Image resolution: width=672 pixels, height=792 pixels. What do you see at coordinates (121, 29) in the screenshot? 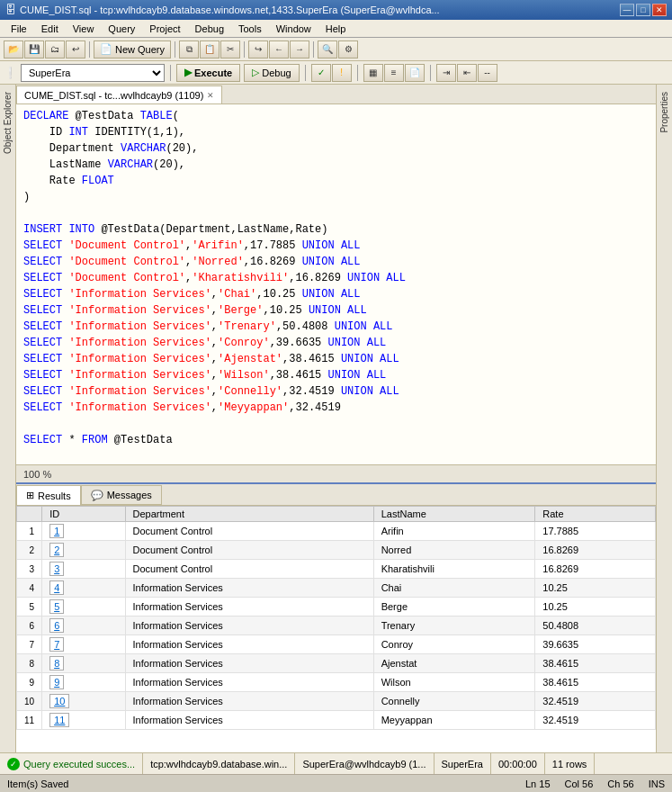
I see `menu-query: Query` at bounding box center [121, 29].